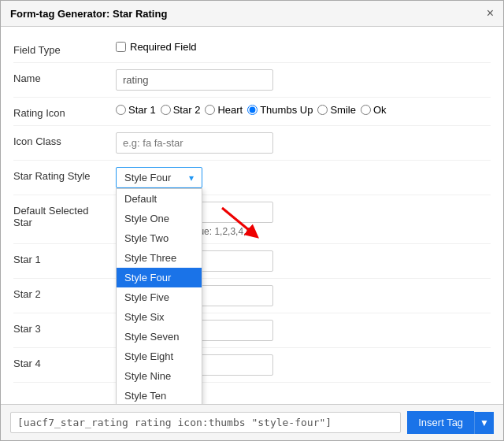  I want to click on style-selected-value: Style Four, so click(148, 178).